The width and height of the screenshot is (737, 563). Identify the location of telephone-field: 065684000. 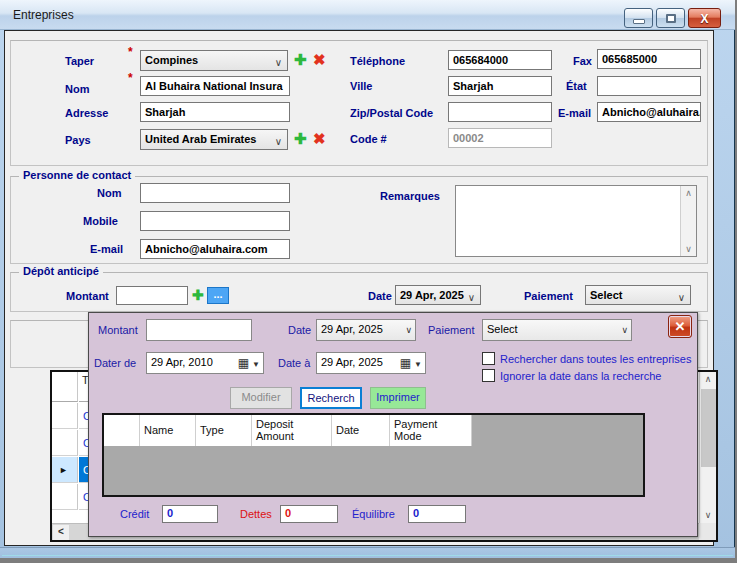
(500, 60).